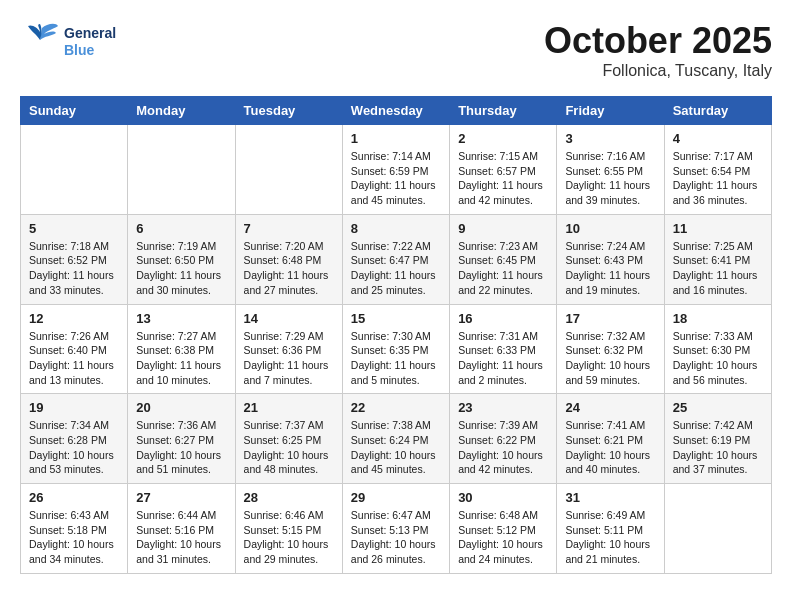 Image resolution: width=792 pixels, height=612 pixels. What do you see at coordinates (74, 268) in the screenshot?
I see `day-info: Sunrise: 7:18 AM Sunset: 6:52 PM Dayligh…` at bounding box center [74, 268].